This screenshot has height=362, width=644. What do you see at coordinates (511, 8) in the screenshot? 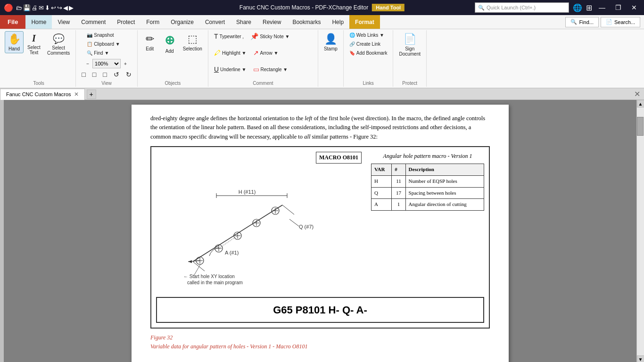
I see `quick-launch-label: Quick Launch (Ctrl+.)` at bounding box center [511, 8].